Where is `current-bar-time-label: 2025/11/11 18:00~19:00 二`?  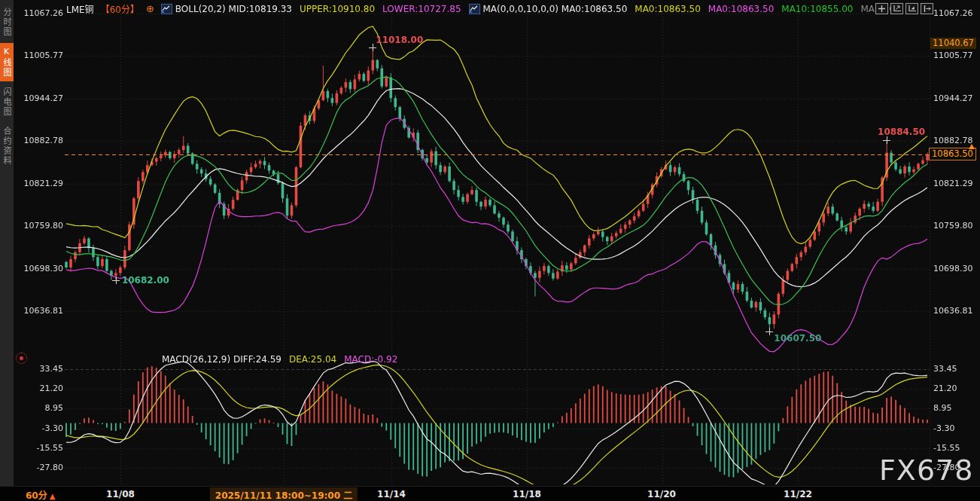
current-bar-time-label: 2025/11/11 18:00~19:00 二 is located at coordinates (284, 494).